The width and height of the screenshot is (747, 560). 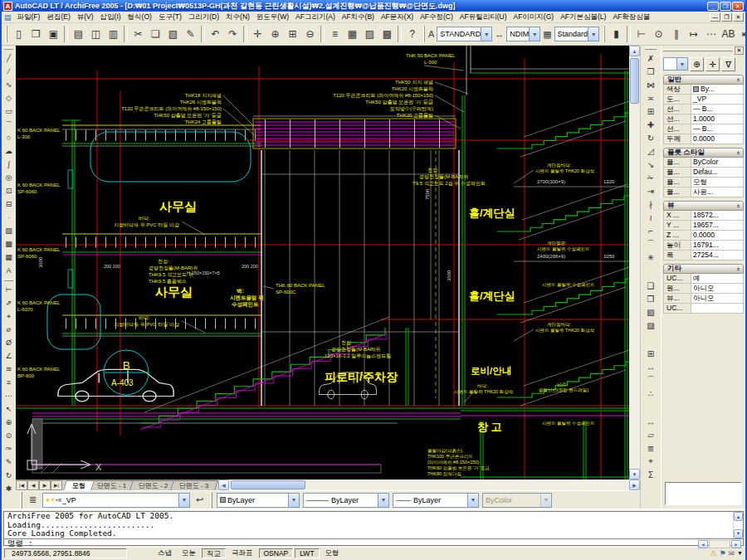 What do you see at coordinates (9, 356) in the screenshot?
I see `dim-angular-button: ∠` at bounding box center [9, 356].